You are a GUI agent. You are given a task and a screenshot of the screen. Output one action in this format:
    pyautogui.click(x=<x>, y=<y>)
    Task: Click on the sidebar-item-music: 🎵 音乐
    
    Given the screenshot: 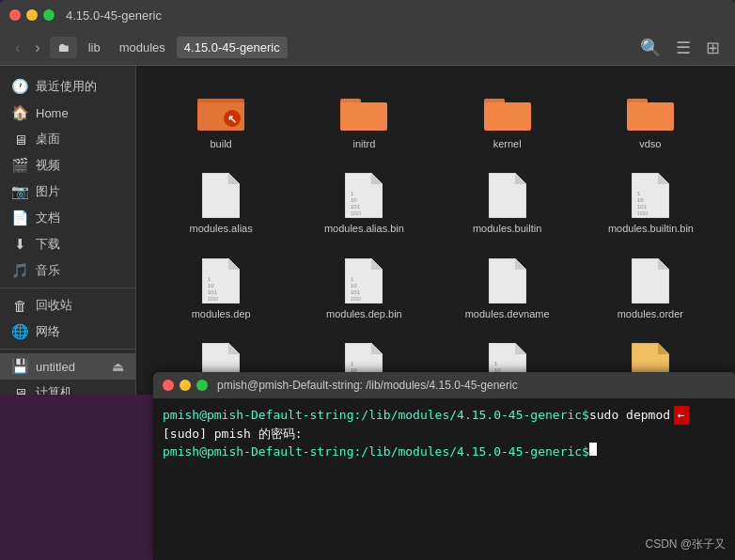 What is the action you would take?
    pyautogui.click(x=68, y=271)
    